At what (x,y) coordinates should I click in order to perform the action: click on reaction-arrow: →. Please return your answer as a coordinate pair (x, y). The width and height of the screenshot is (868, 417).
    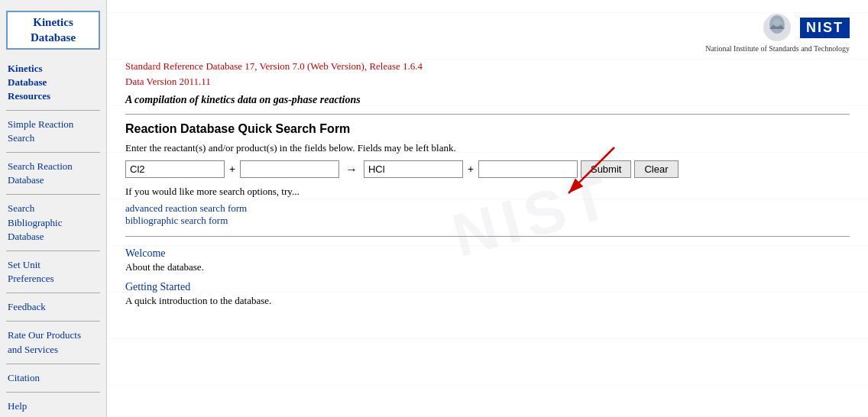
    Looking at the image, I should click on (351, 170).